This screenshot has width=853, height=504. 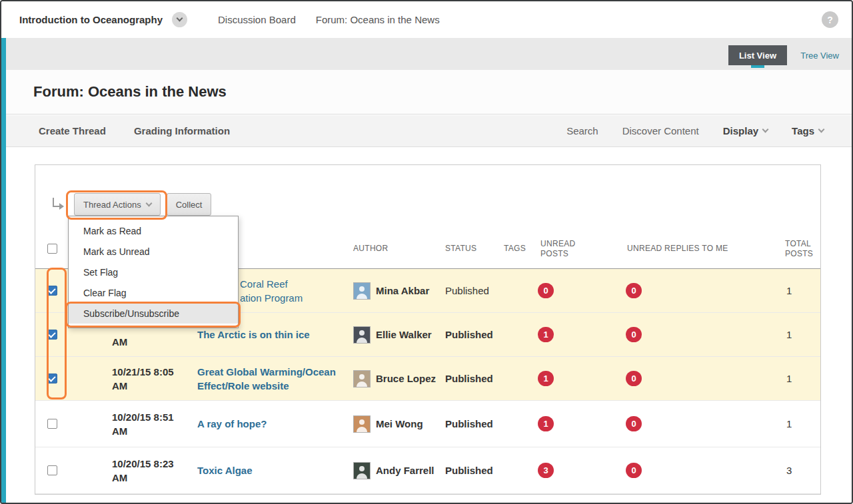 I want to click on unread-posts-badge: 3, so click(x=546, y=470).